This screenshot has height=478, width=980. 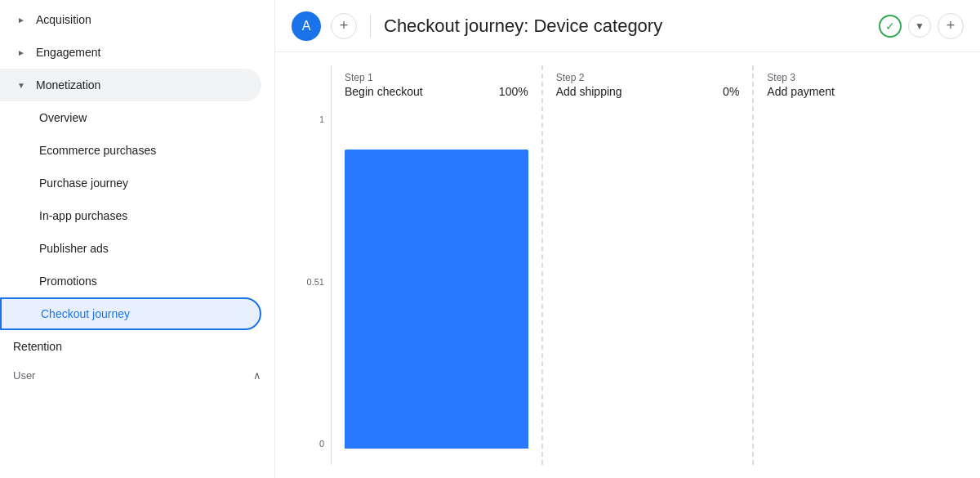 What do you see at coordinates (920, 26) in the screenshot?
I see `dropdown-button: ▼` at bounding box center [920, 26].